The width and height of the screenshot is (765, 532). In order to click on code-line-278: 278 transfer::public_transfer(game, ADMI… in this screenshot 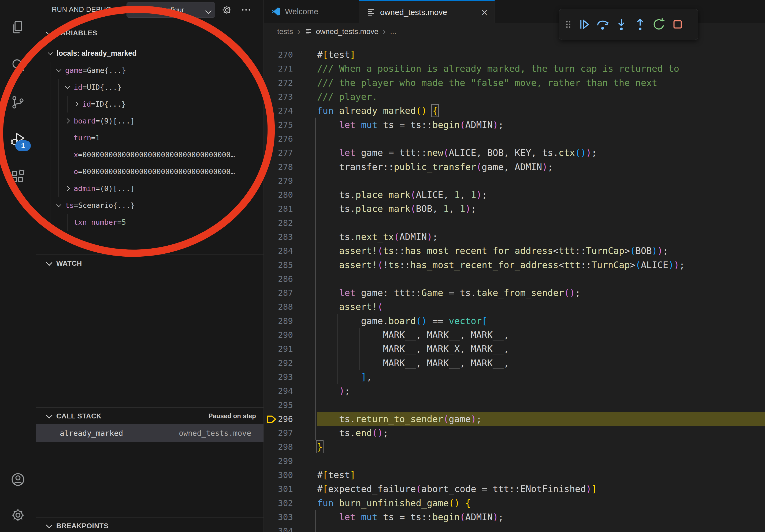, I will do `click(514, 166)`.